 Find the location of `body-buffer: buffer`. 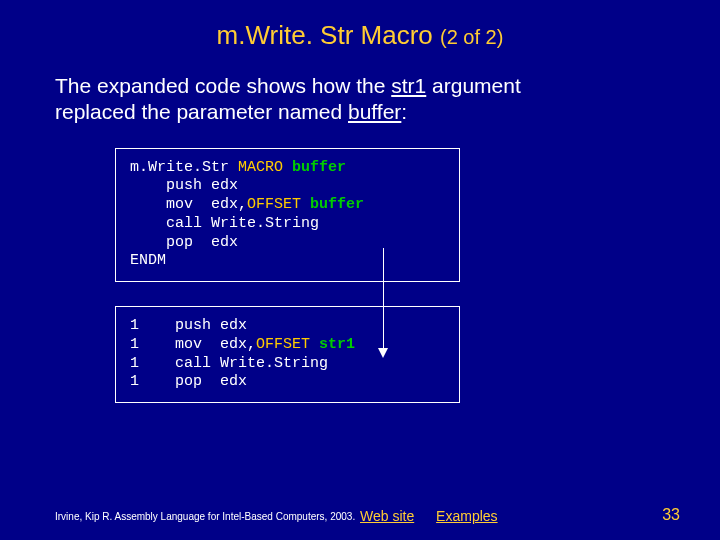

body-buffer: buffer is located at coordinates (374, 112).